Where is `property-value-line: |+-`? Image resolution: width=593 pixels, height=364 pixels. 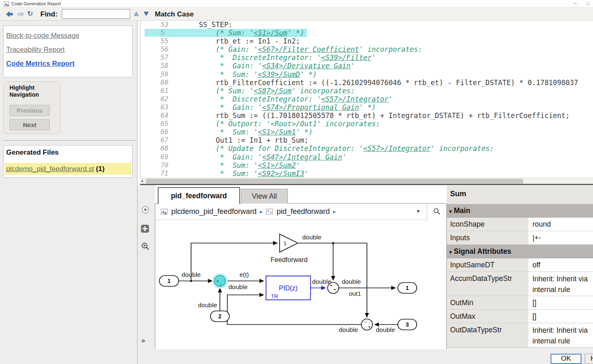 property-value-line: |+- is located at coordinates (563, 238).